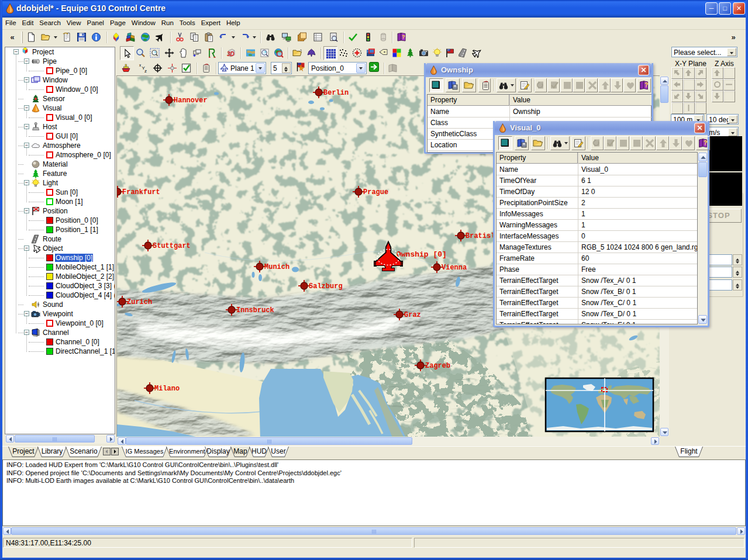 This screenshot has height=560, width=748. I want to click on svg-text: Vienna, so click(454, 268).